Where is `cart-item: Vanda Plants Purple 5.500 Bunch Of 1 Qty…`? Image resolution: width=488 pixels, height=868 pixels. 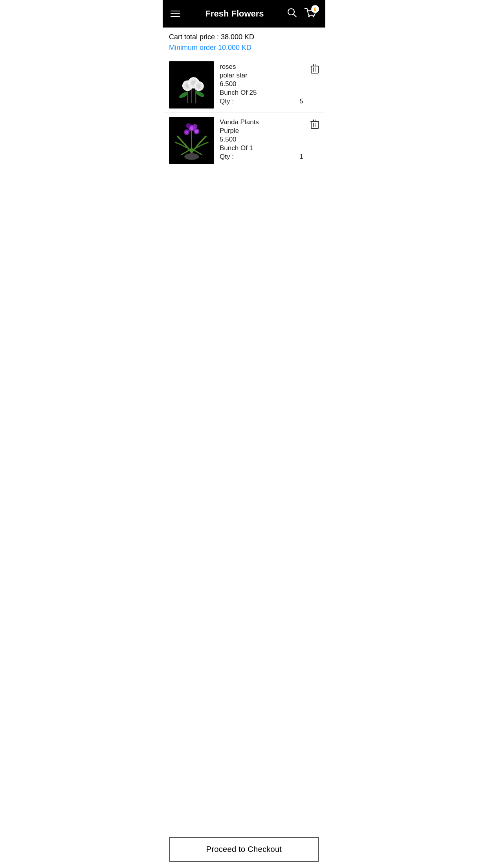
cart-item: Vanda Plants Purple 5.500 Bunch Of 1 Qty… is located at coordinates (244, 141).